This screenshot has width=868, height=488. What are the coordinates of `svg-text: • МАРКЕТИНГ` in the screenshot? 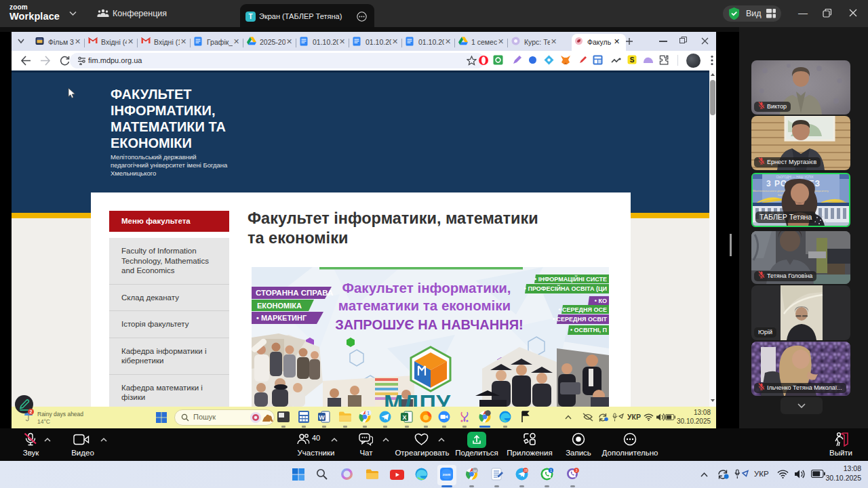 It's located at (282, 318).